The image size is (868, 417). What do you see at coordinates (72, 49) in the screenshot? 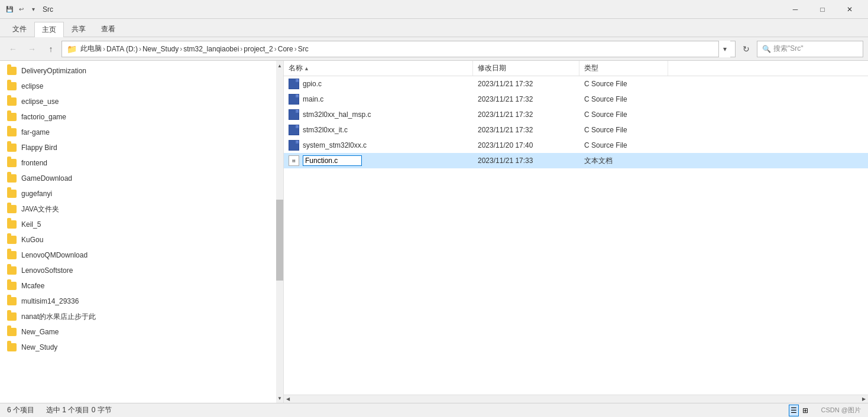
I see `folder-icon-address: 📁` at bounding box center [72, 49].